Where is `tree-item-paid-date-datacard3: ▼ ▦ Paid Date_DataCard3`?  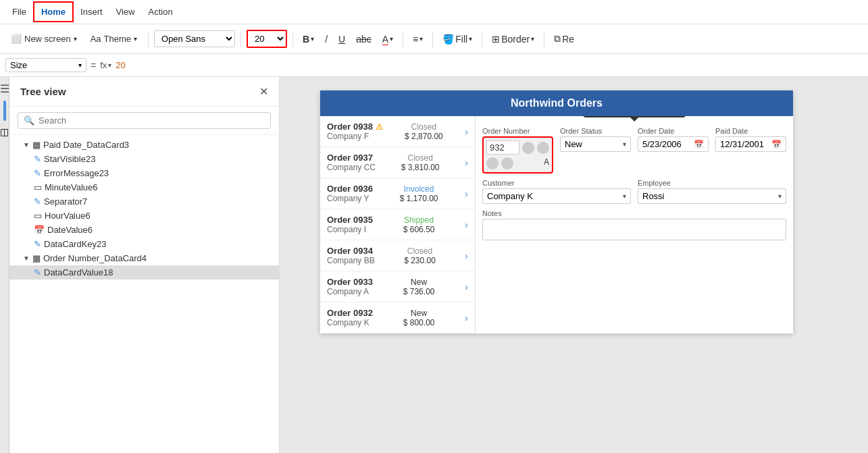
tree-item-paid-date-datacard3: ▼ ▦ Paid Date_DataCard3 is located at coordinates (145, 144).